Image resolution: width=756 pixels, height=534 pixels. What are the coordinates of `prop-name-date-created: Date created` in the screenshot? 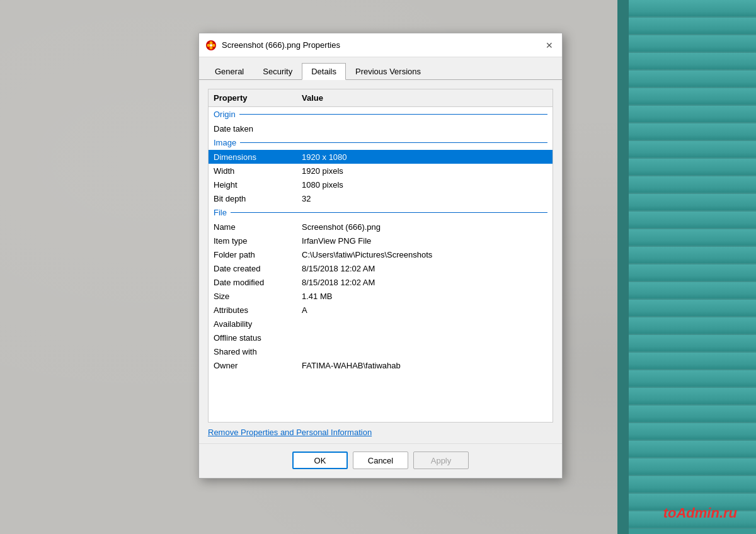 It's located at (253, 268).